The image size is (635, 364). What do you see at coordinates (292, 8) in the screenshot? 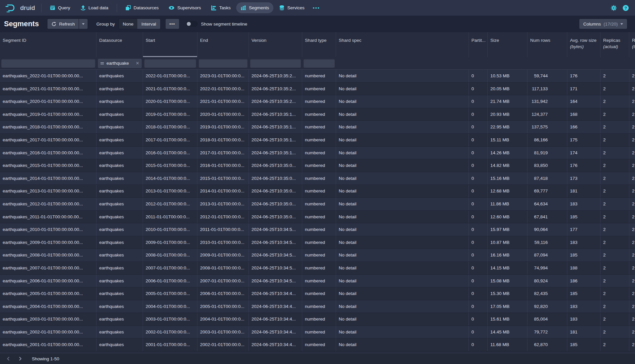
I see `nav-item-services: Services` at bounding box center [292, 8].